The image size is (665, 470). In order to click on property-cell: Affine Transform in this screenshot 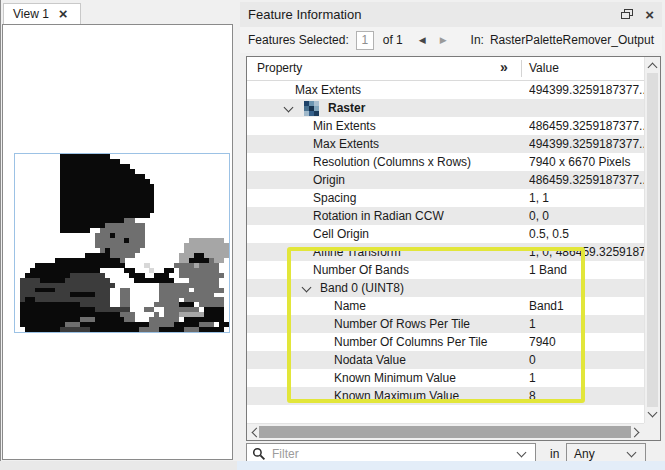, I will do `click(357, 252)`.